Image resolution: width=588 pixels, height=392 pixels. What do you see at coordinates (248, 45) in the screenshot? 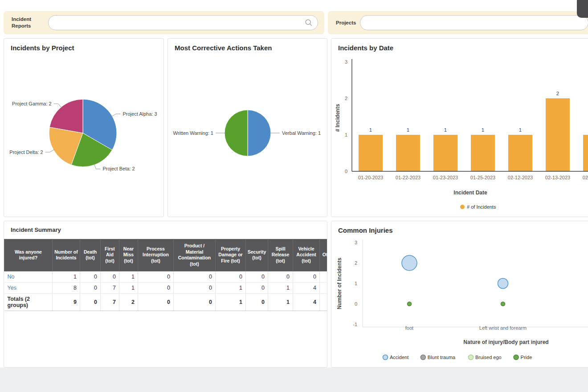
I see `corrective-actions-title: Most Corrective Actions Taken` at bounding box center [248, 45].